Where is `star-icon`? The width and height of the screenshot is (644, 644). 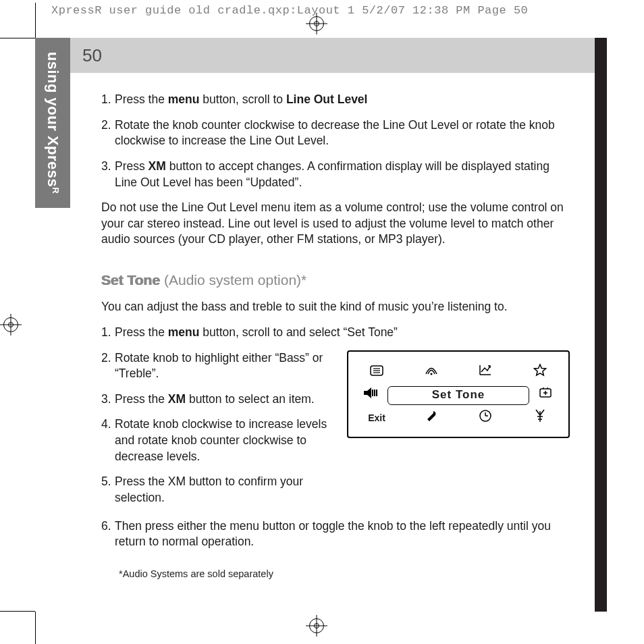
star-icon is located at coordinates (540, 372).